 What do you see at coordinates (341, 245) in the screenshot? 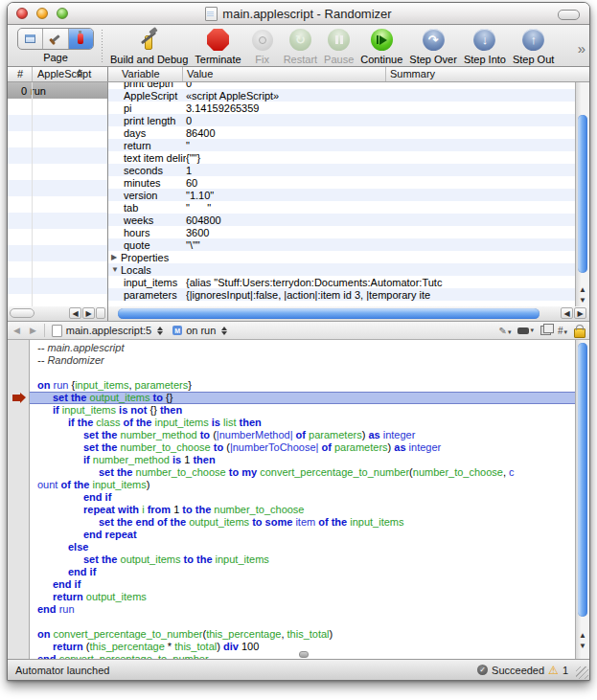
I see `variable-row: quote"\""` at bounding box center [341, 245].